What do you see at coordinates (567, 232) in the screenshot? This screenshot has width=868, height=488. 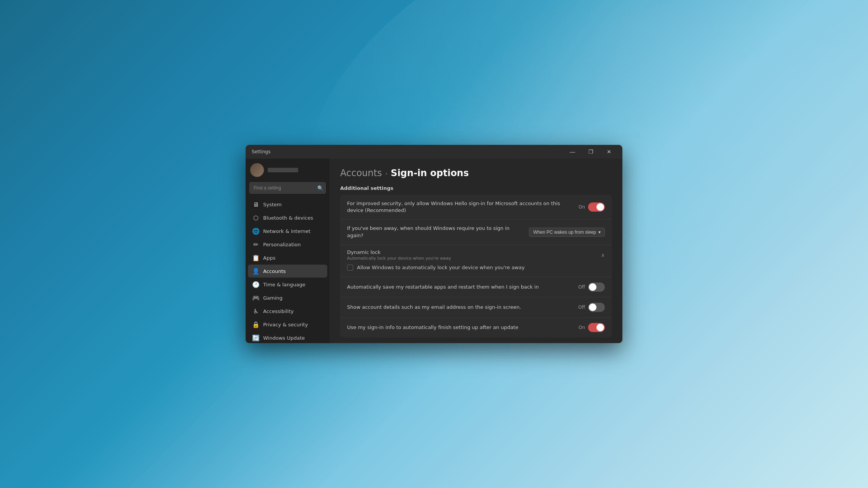 I see `require-signin-dropdown: When PC wakes up from sleep ▾` at bounding box center [567, 232].